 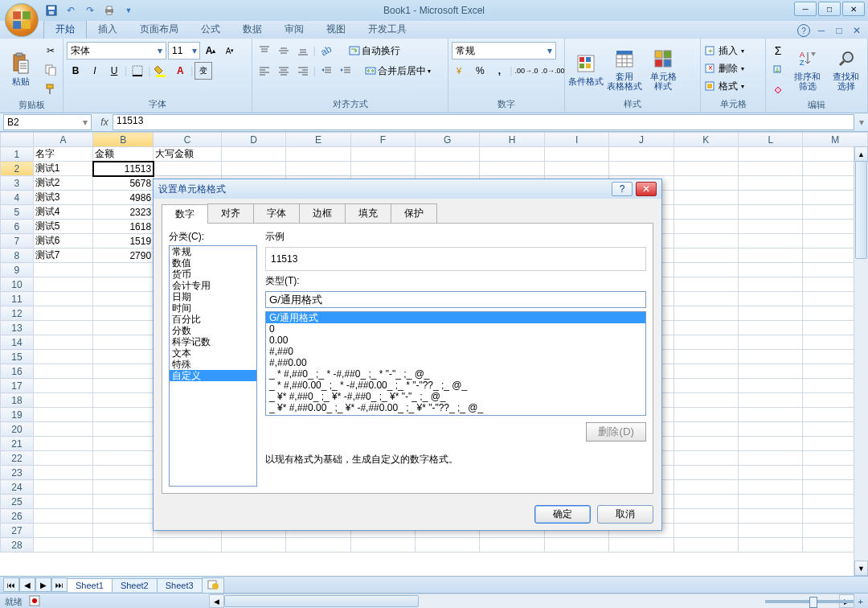 What do you see at coordinates (706, 429) in the screenshot?
I see `cell-K20` at bounding box center [706, 429].